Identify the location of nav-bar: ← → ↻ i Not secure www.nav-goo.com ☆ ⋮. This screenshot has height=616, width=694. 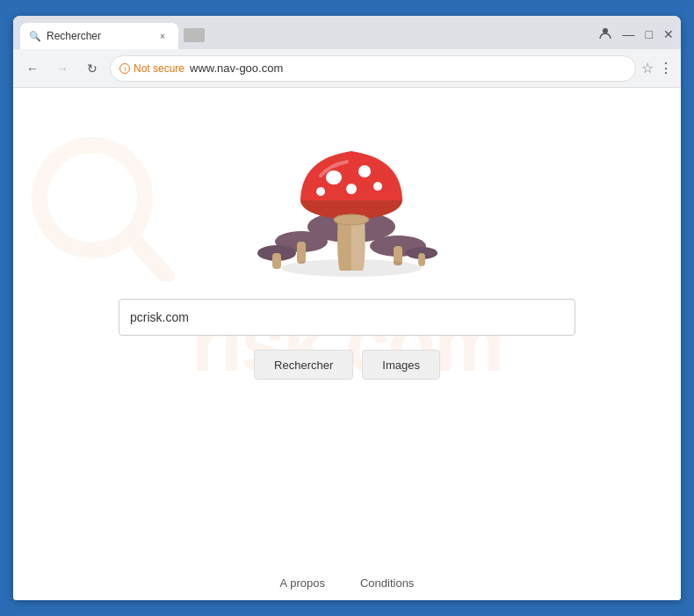
(347, 69).